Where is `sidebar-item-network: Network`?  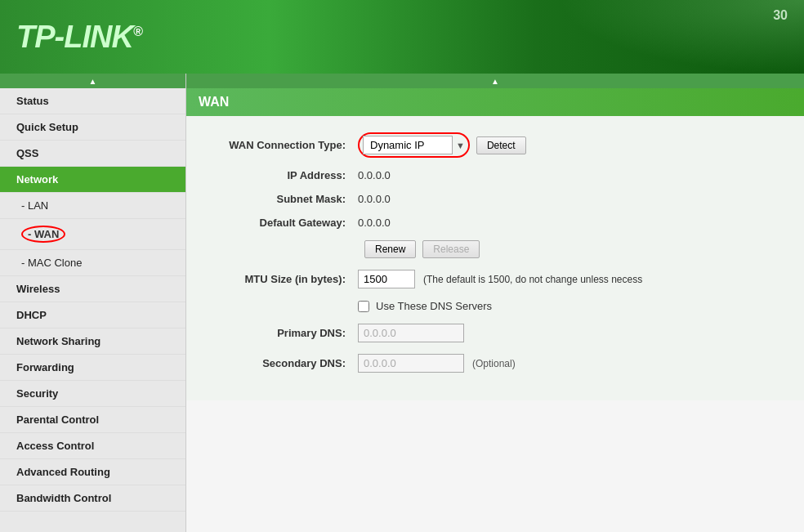 sidebar-item-network: Network is located at coordinates (93, 180).